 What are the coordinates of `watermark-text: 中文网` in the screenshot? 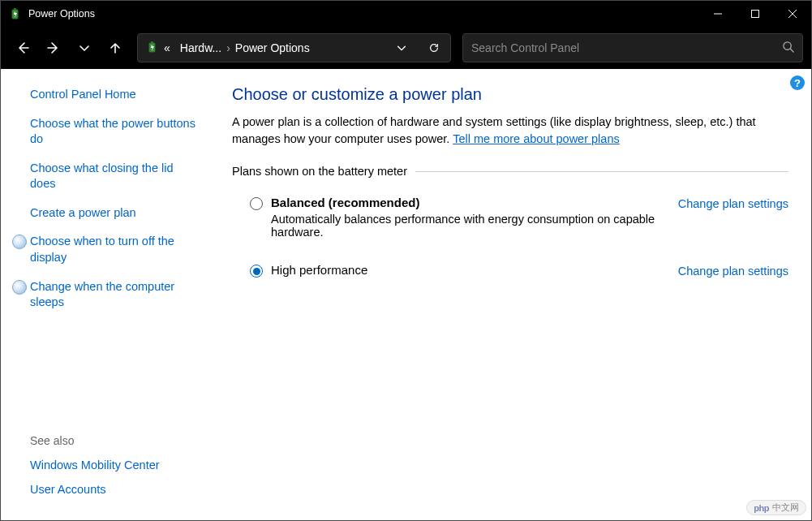 It's located at (785, 508).